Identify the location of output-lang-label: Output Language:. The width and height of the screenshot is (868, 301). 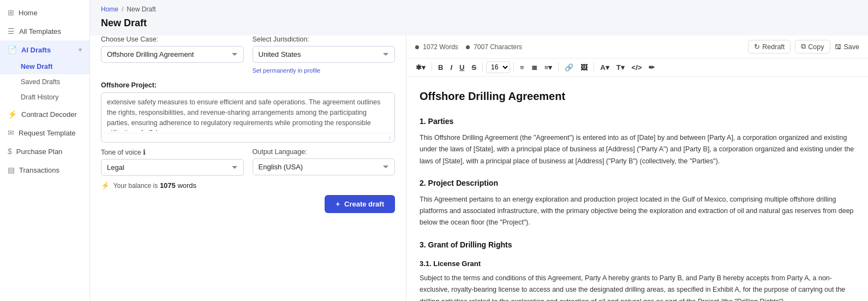
(324, 152).